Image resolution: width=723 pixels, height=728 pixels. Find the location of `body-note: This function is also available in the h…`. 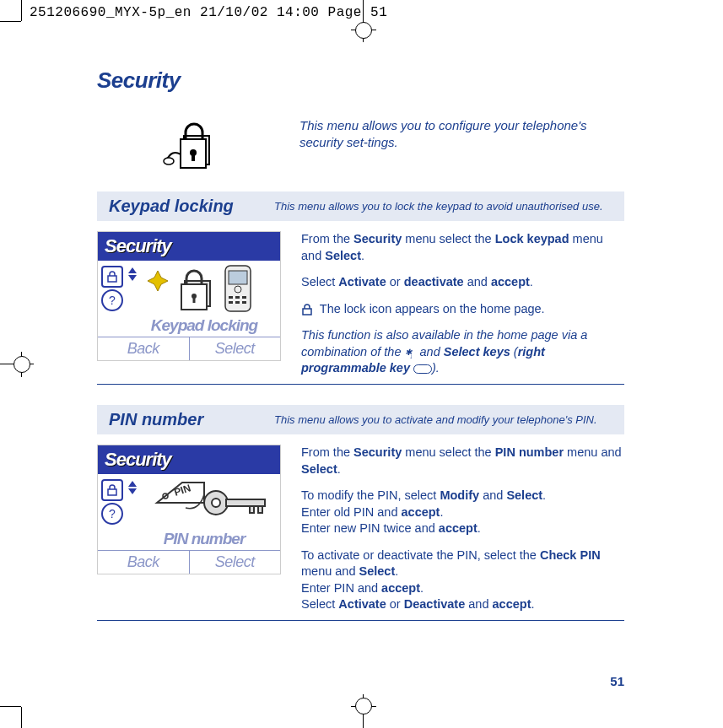

body-note: This function is also available in the h… is located at coordinates (462, 353).